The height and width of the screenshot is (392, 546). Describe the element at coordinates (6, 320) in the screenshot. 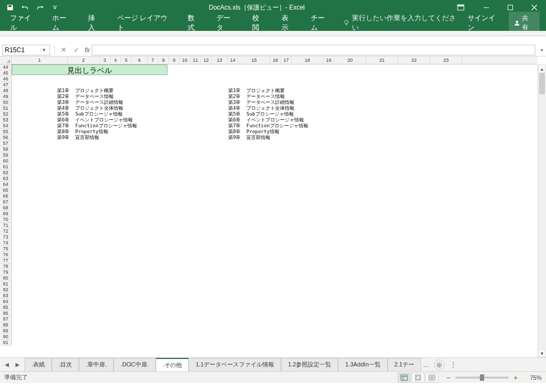

I see `row-header: 87` at that location.